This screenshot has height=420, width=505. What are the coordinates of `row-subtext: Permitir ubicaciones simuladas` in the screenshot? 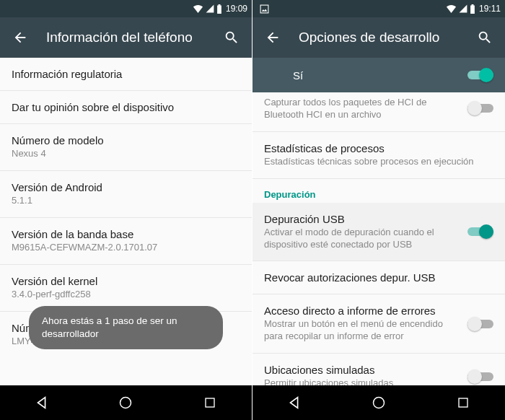 It's located at (361, 381).